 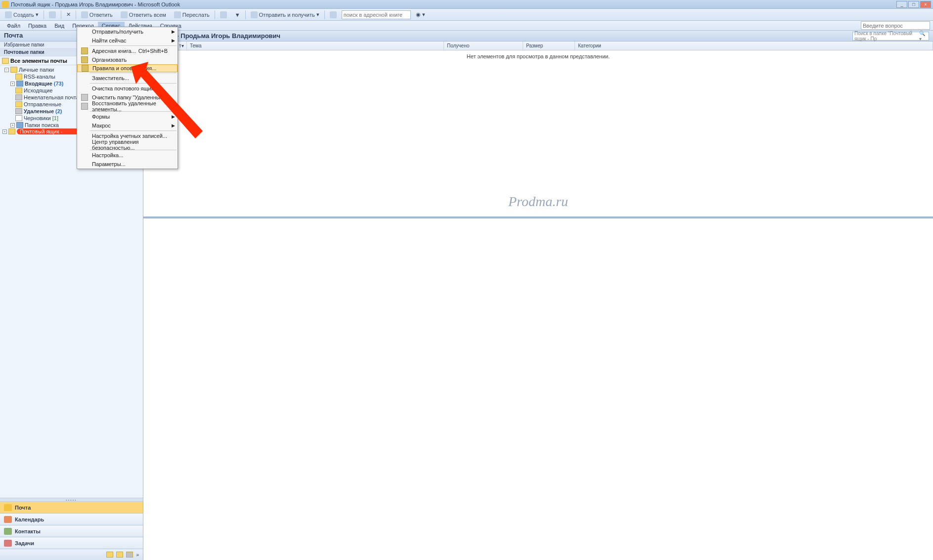 I want to click on menu-file: Файл, so click(x=14, y=26).